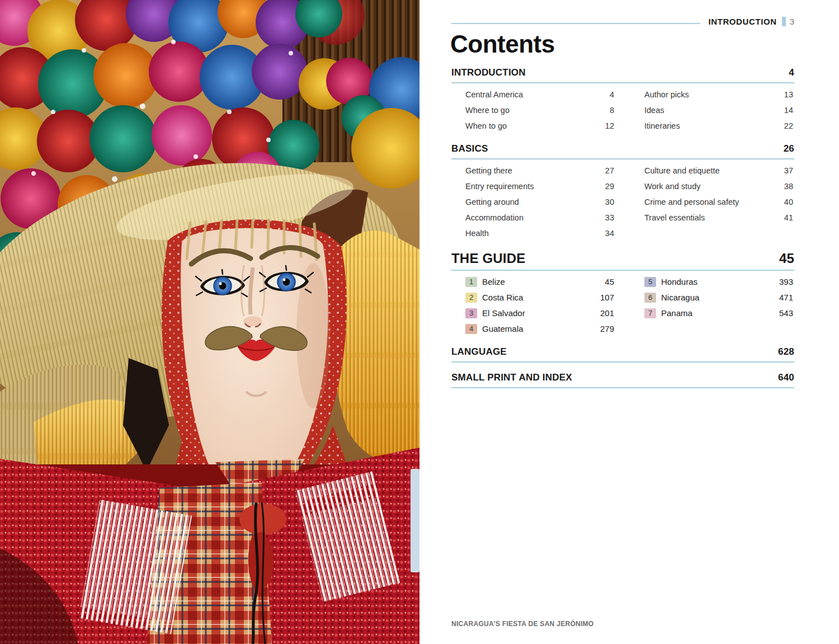  I want to click on entry-page-number: 471, so click(786, 298).